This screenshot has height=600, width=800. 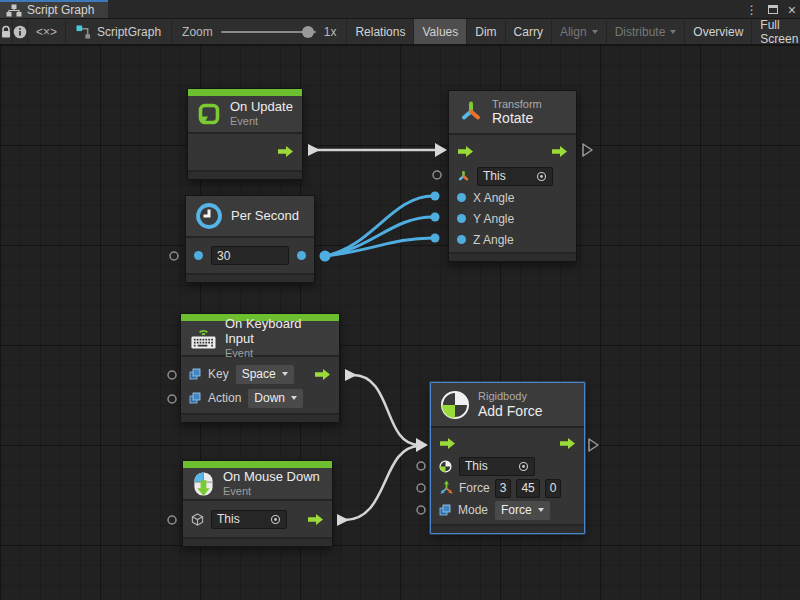 I want to click on port-label: X Angle, so click(x=494, y=198).